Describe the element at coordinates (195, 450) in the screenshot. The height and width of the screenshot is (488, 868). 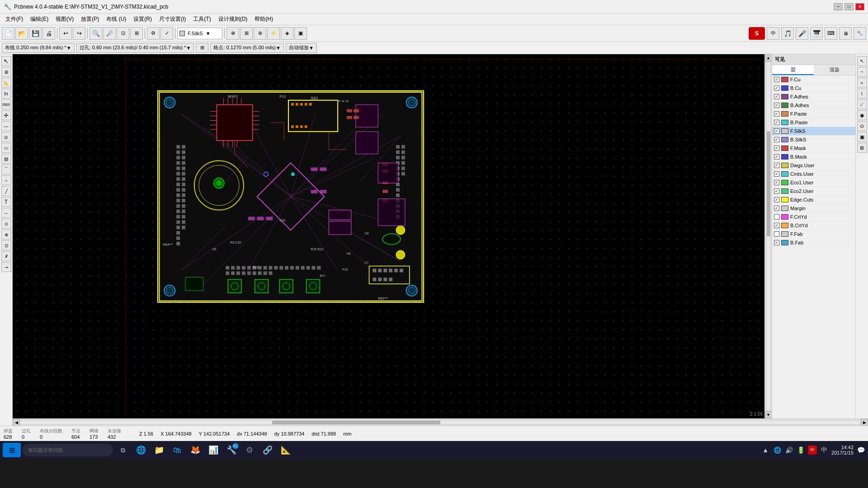
I see `taskbar-browser2: 🦊` at that location.